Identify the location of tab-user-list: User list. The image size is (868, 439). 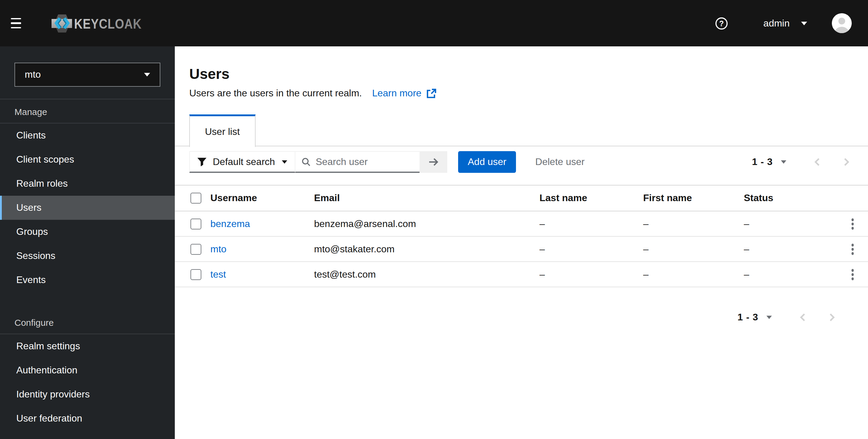
(222, 131).